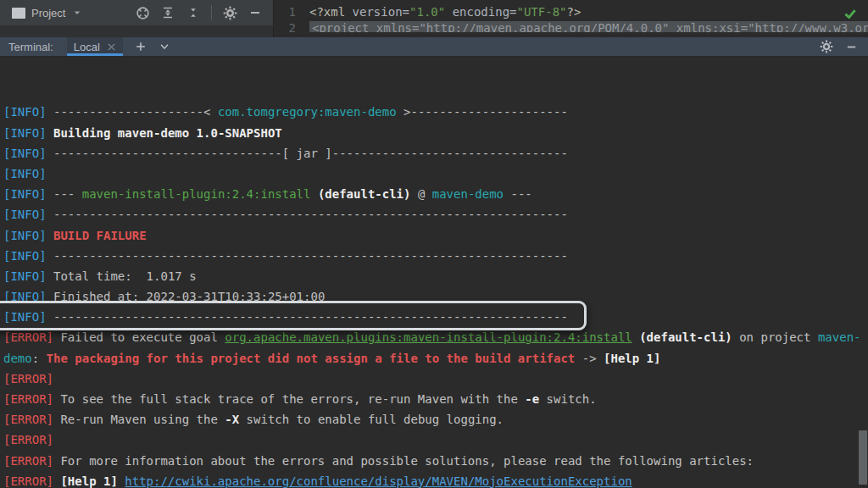  What do you see at coordinates (436, 379) in the screenshot?
I see `terminal-line: [ERROR]` at bounding box center [436, 379].